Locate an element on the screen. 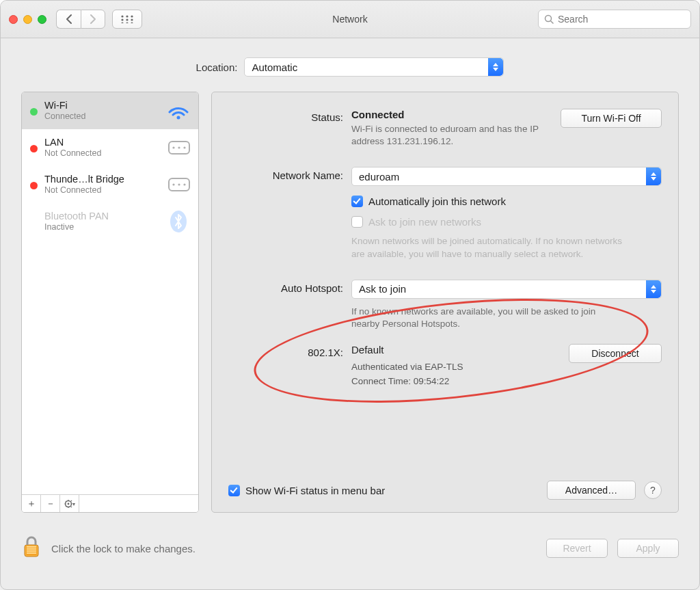 The image size is (700, 590). dot1x-label: 802.1X: is located at coordinates (290, 365).